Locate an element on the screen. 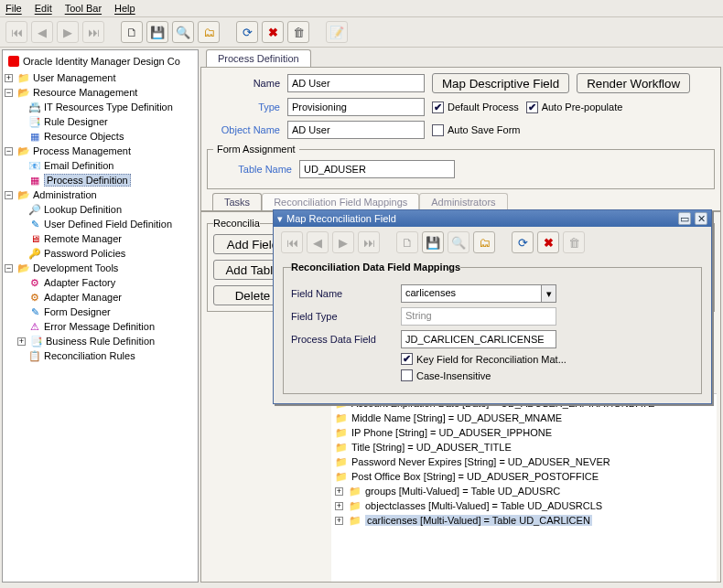 The height and width of the screenshot is (588, 723). tree-admin: Administration is located at coordinates (65, 195).